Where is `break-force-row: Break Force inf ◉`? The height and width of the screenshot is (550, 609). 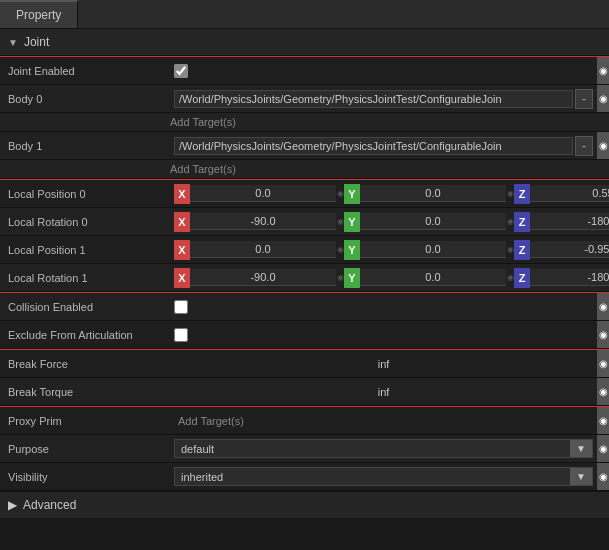 break-force-row: Break Force inf ◉ is located at coordinates (304, 364).